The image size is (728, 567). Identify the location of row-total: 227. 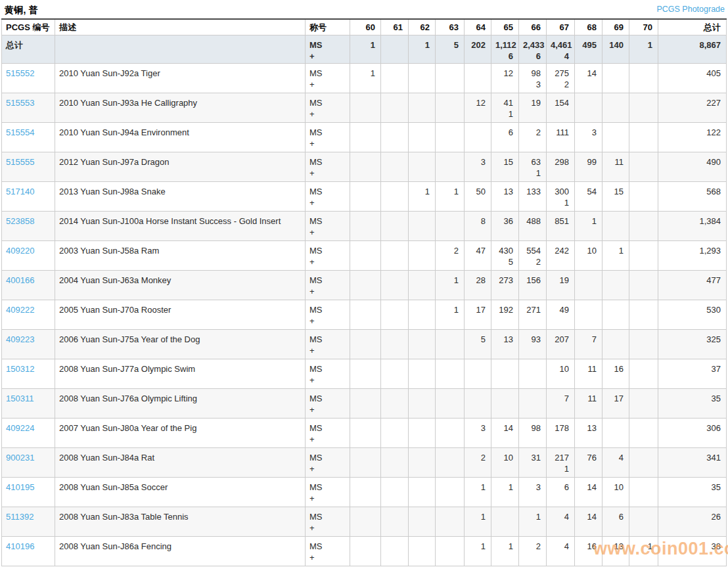
(693, 108).